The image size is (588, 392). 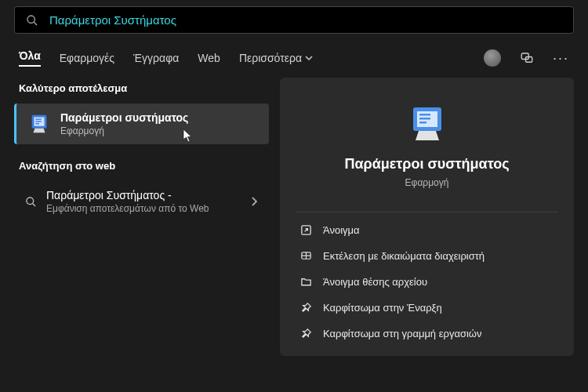 What do you see at coordinates (306, 20) in the screenshot?
I see `search-input` at bounding box center [306, 20].